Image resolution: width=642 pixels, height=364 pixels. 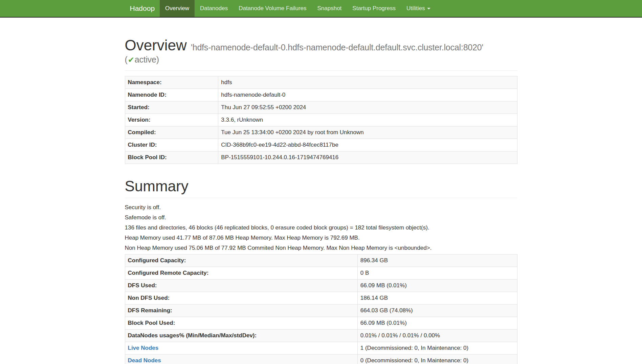 I want to click on row-value: 0.01% / 0.01% / 0.01% / 0.00%, so click(x=437, y=336).